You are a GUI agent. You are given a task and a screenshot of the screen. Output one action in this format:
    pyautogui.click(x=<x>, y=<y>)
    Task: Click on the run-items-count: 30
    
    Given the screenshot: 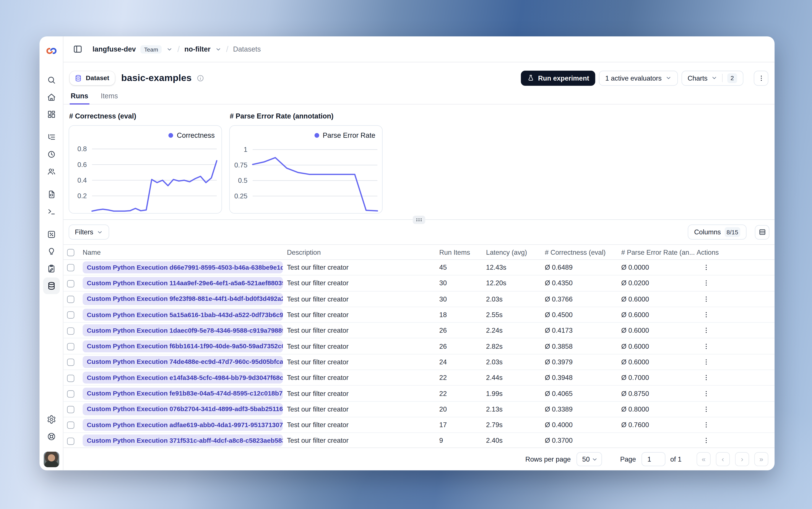 What is the action you would take?
    pyautogui.click(x=463, y=299)
    